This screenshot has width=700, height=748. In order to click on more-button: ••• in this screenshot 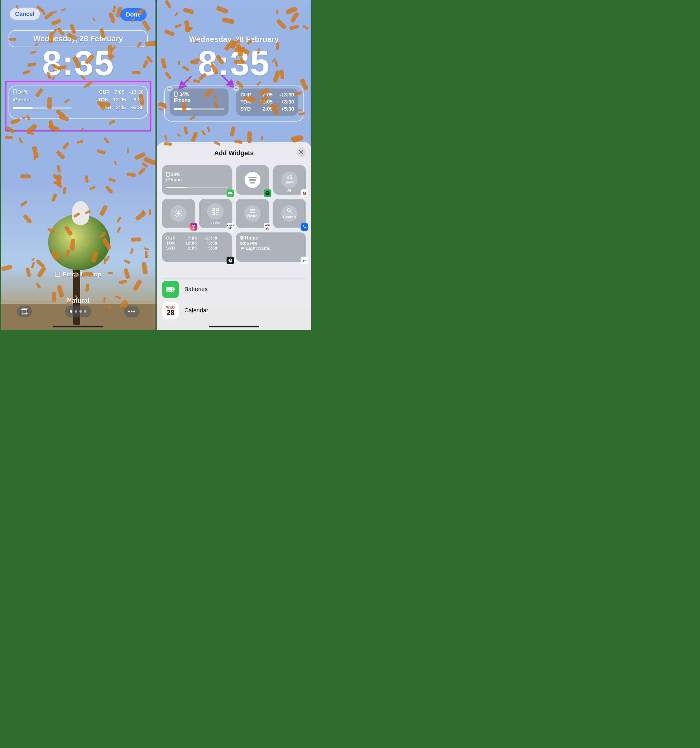, I will do `click(132, 312)`.